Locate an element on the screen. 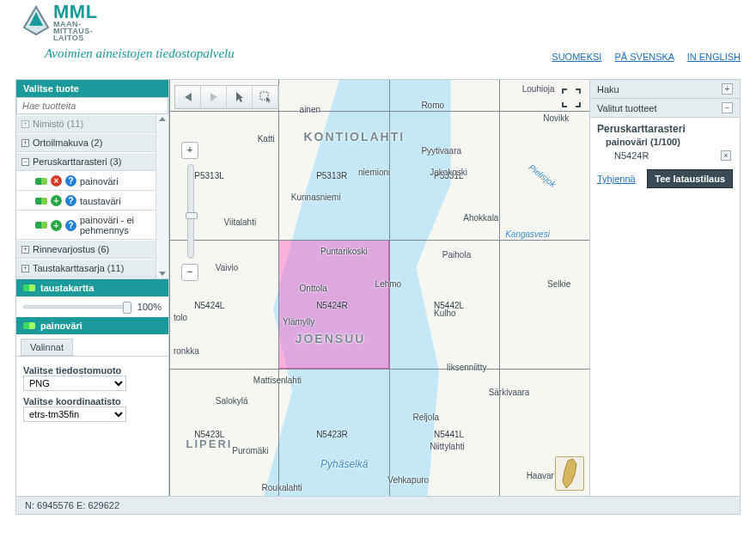 Image resolution: width=756 pixels, height=544 pixels. slider-thumb-icon is located at coordinates (127, 308).